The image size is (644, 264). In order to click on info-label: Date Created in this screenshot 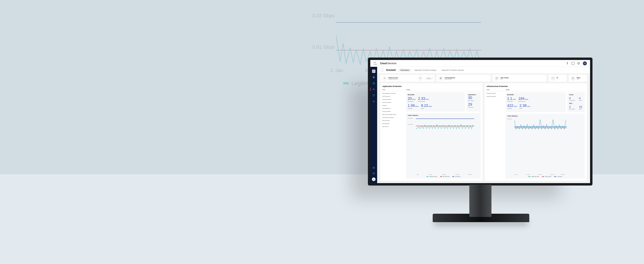, I will do `click(504, 78)`.